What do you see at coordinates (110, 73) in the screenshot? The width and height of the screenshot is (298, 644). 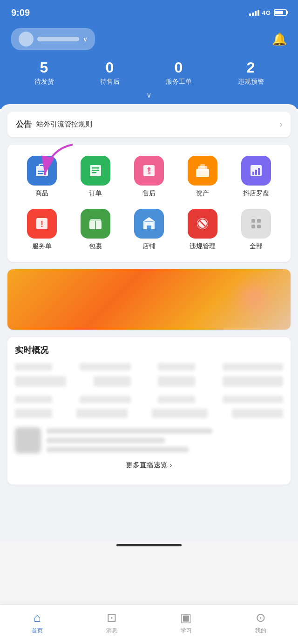 I see `stat-pending-after: 0 待售后` at bounding box center [110, 73].